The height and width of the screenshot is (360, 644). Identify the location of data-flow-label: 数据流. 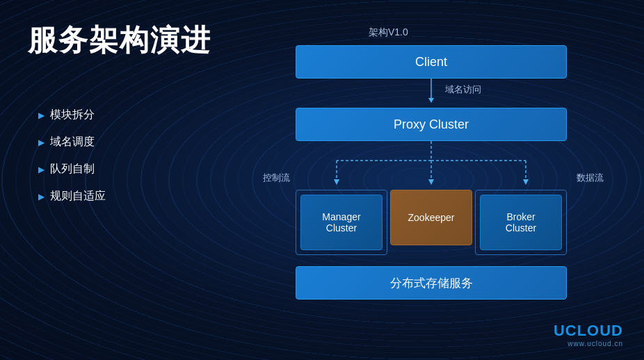
(590, 178).